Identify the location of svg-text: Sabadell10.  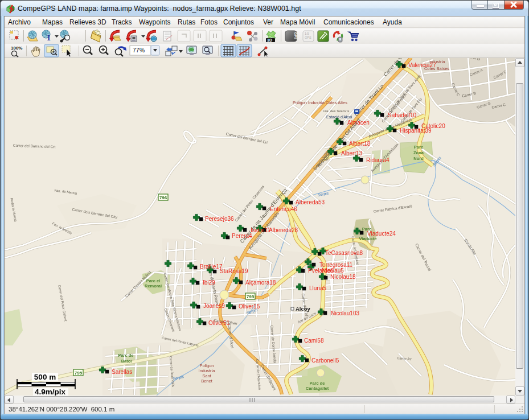
(402, 115).